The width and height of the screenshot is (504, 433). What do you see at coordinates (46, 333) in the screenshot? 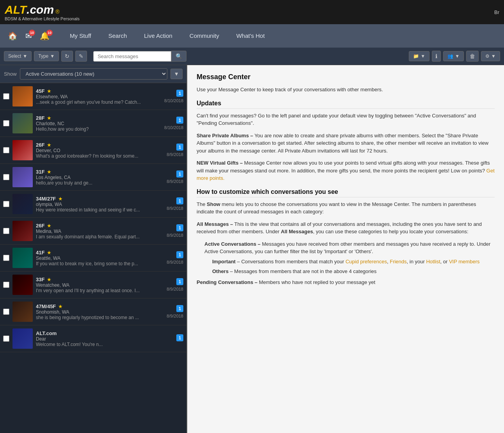
I see `sender-name: ALT.com` at bounding box center [46, 333].